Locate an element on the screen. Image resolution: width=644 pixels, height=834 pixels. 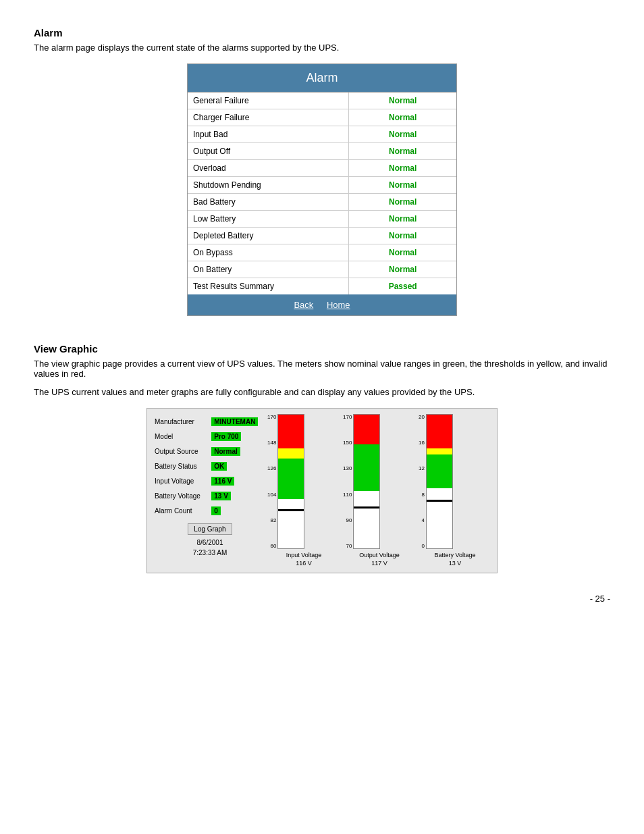
alarm-row: Output OffNormal is located at coordinates (322, 151).